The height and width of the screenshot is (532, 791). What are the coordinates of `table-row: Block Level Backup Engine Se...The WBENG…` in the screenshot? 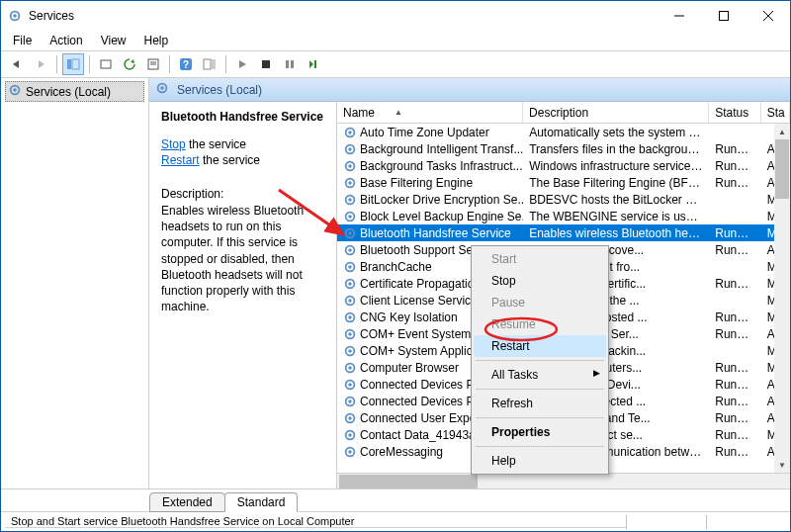 It's located at (564, 216).